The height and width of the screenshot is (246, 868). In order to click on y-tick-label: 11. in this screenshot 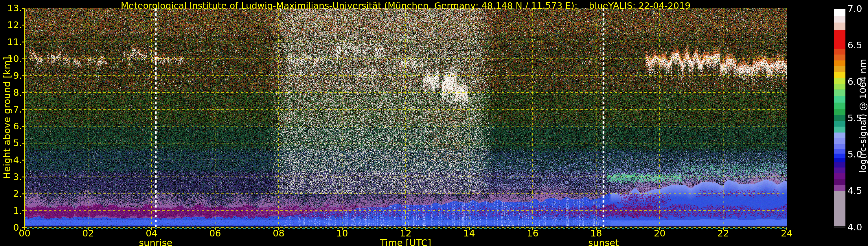, I will do `click(11, 42)`.